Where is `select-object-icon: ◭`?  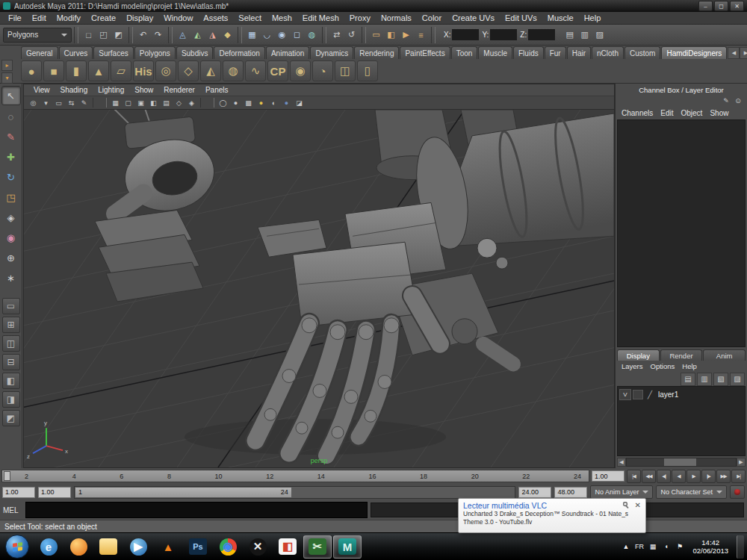 select-object-icon: ◭ is located at coordinates (197, 35).